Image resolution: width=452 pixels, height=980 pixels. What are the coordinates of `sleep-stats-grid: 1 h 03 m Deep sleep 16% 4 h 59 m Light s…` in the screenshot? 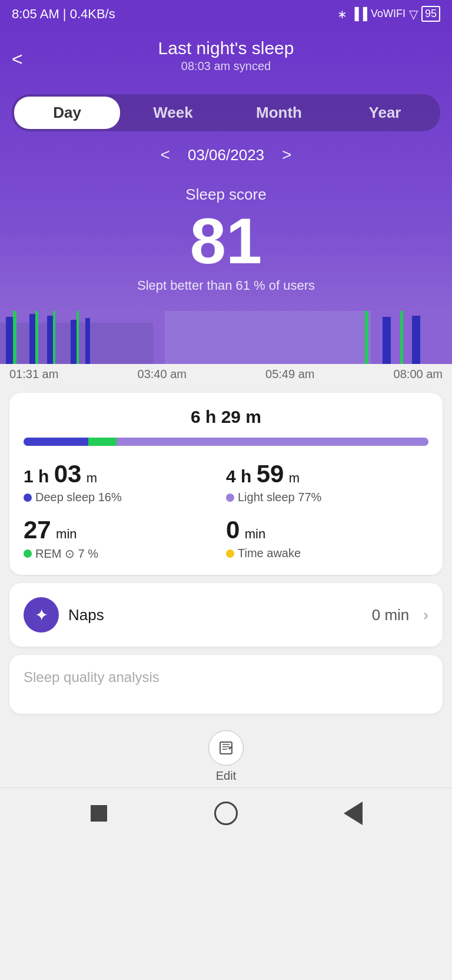 It's located at (226, 510).